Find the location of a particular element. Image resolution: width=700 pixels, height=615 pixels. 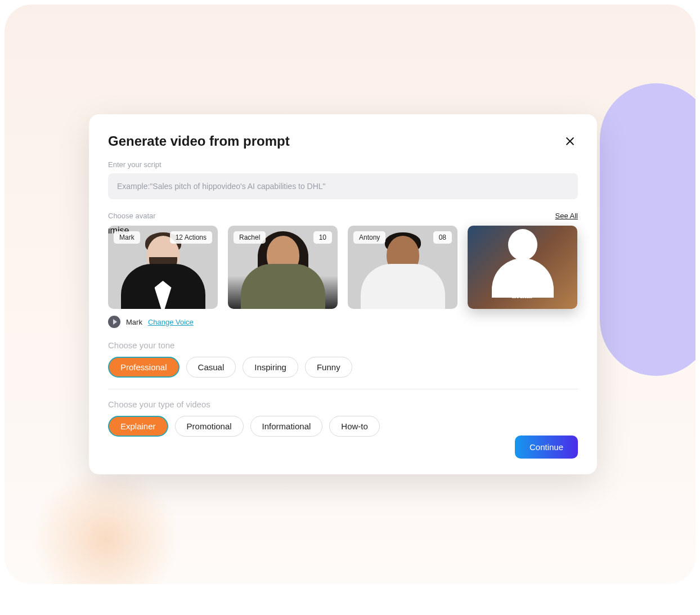

tone-options: Professional Casual Inspiring Funny is located at coordinates (343, 367).